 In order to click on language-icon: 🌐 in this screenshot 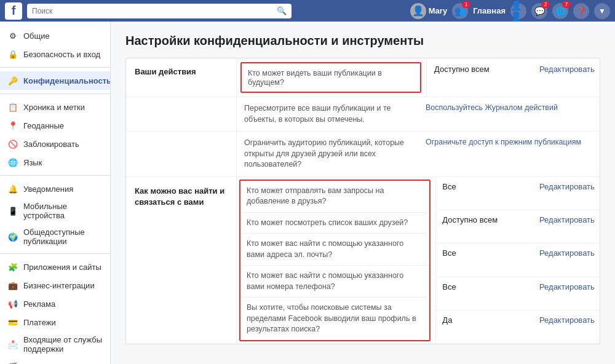, I will do `click(13, 162)`.